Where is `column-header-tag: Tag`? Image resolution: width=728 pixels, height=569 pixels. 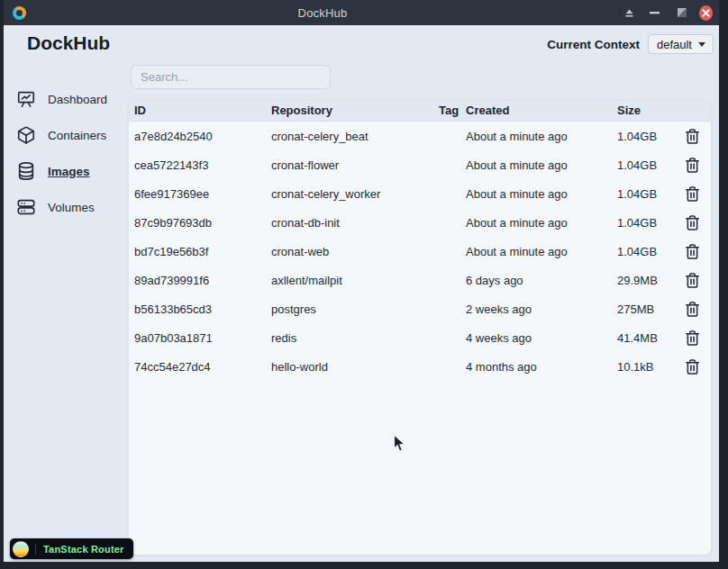
column-header-tag: Tag is located at coordinates (452, 110).